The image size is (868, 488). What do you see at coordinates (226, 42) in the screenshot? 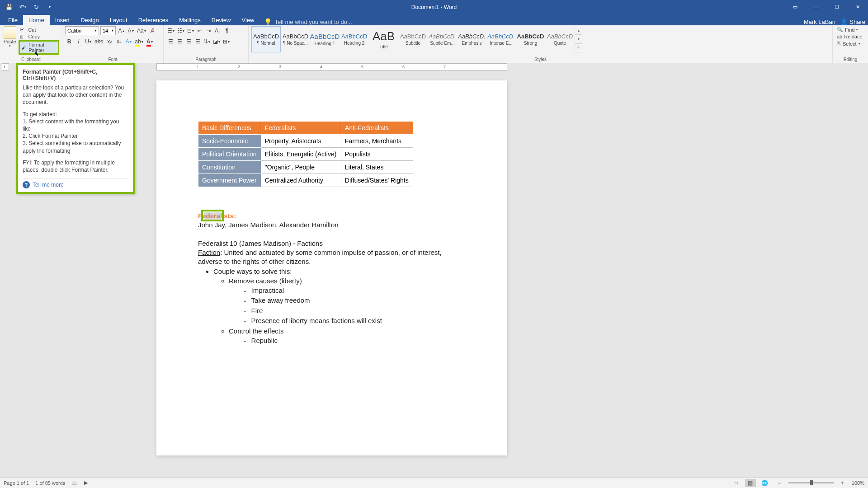
I see `borders-icon: ⊞▾` at bounding box center [226, 42].